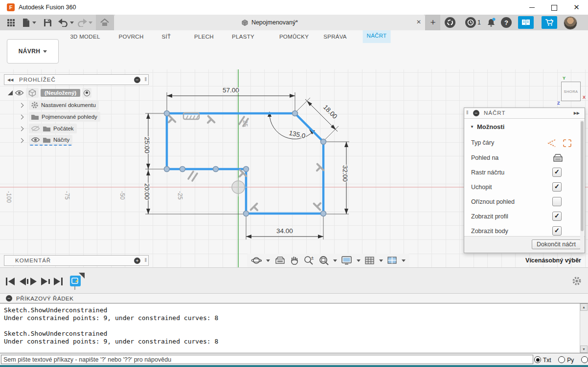  Describe the element at coordinates (554, 7) in the screenshot. I see `maximize-button` at that location.